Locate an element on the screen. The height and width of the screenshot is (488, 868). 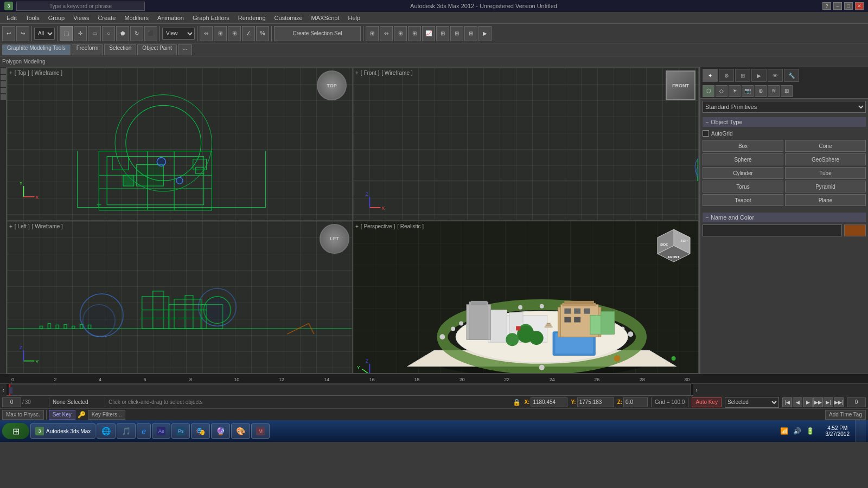
tray-network-icon: 📶 is located at coordinates (784, 431).